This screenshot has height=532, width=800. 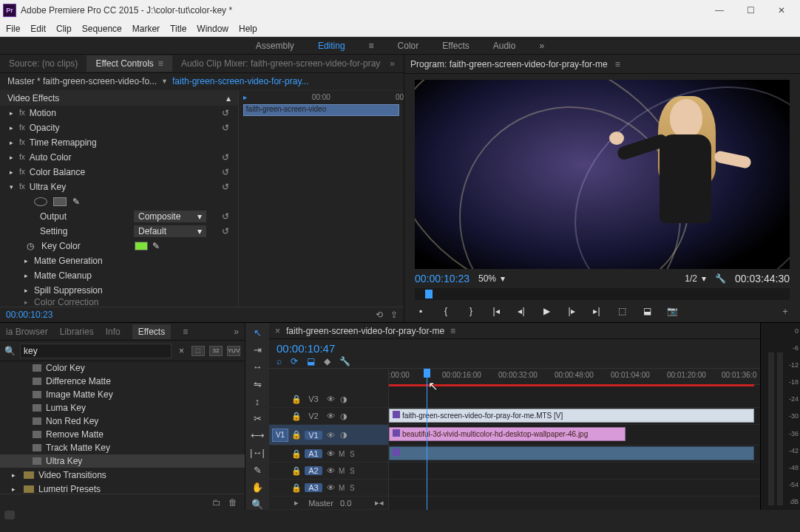 I want to click on source-patch-v1: V1, so click(x=280, y=435).